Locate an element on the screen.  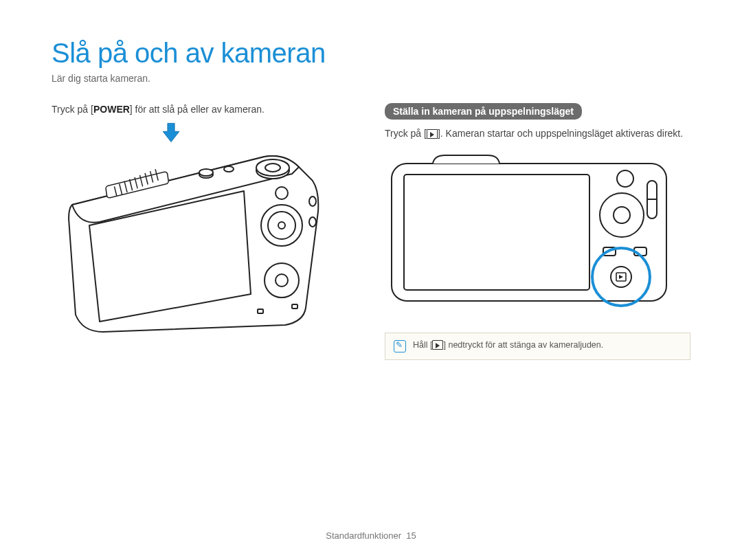
para-pre: Tryck på [ is located at coordinates (405, 133).